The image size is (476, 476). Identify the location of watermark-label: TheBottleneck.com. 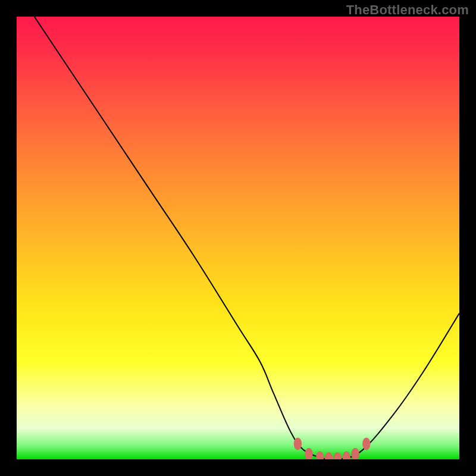
(408, 10).